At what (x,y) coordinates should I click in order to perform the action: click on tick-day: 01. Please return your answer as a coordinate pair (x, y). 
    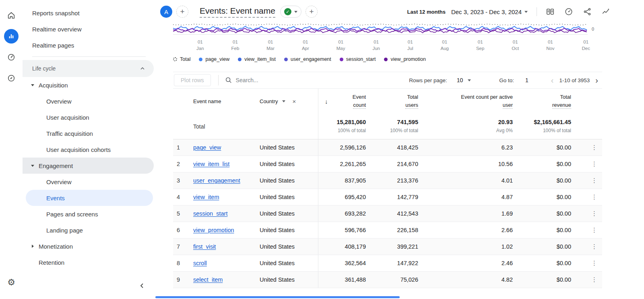
    Looking at the image, I should click on (586, 42).